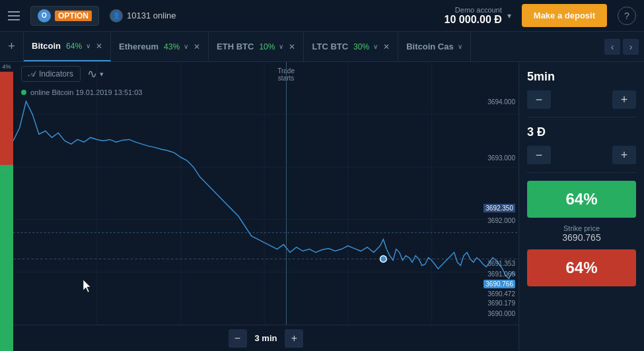  Describe the element at coordinates (351, 46) in the screenshot. I see `tab-ltcbtc: LTC BTC 30% ∨ ✕` at that location.